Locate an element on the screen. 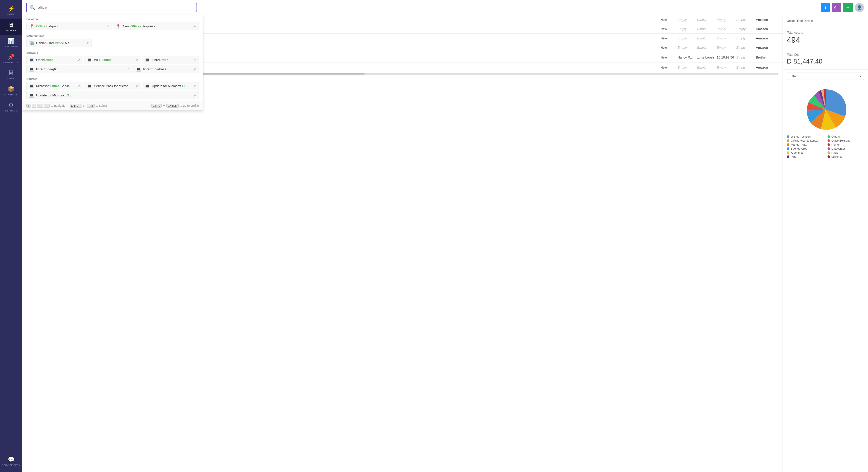  result-ms-office-service: 💻 Microsoft Office Servic... ↗ is located at coordinates (55, 86).